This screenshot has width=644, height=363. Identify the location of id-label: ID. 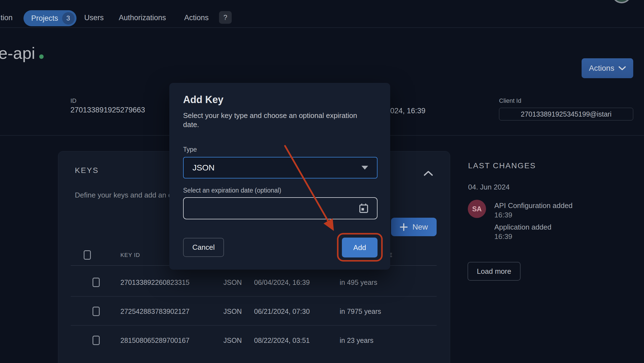
(73, 101).